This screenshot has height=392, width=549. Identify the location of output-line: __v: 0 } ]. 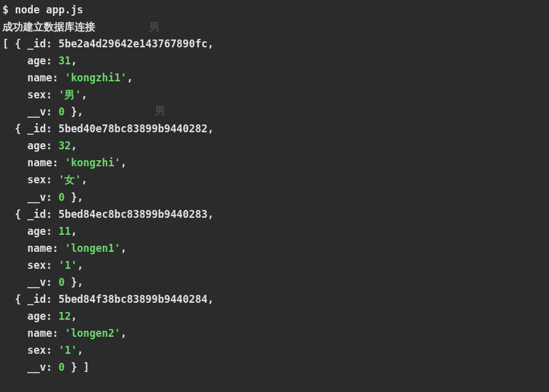
(274, 367).